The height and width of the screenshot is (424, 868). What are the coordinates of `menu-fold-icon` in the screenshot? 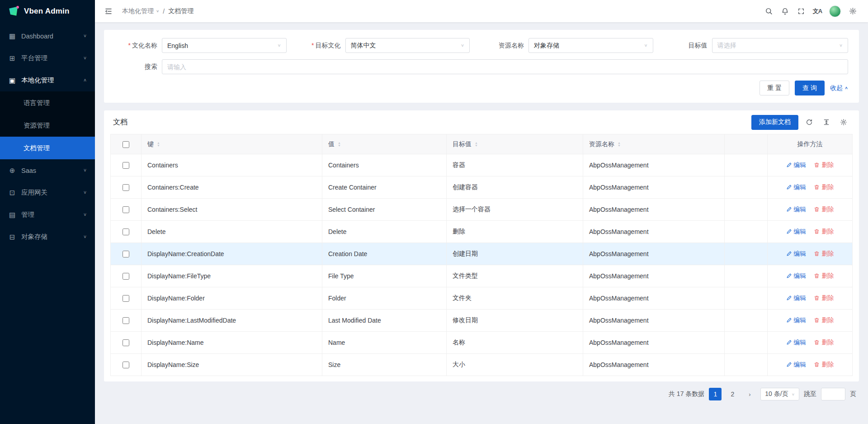 It's located at (108, 11).